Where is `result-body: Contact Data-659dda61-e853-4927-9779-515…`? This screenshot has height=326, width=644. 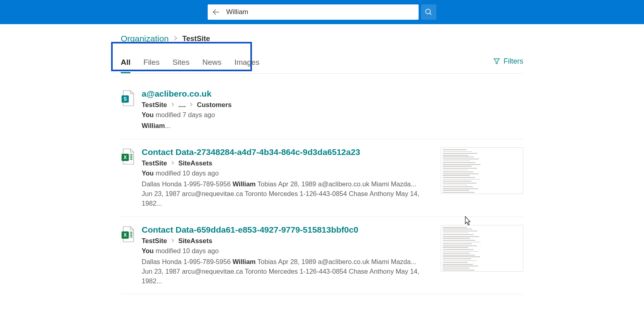 result-body: Contact Data-659dda61-e853-4927-9779-515… is located at coordinates (287, 256).